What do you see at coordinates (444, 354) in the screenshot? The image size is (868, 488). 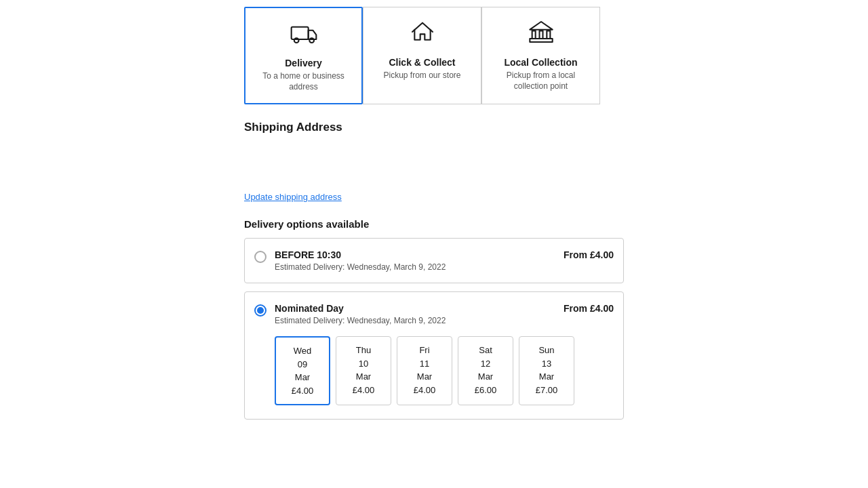 I see `option-nominated-day-details: Nominated Day From £4.00 Estimated Deliv…` at bounding box center [444, 354].